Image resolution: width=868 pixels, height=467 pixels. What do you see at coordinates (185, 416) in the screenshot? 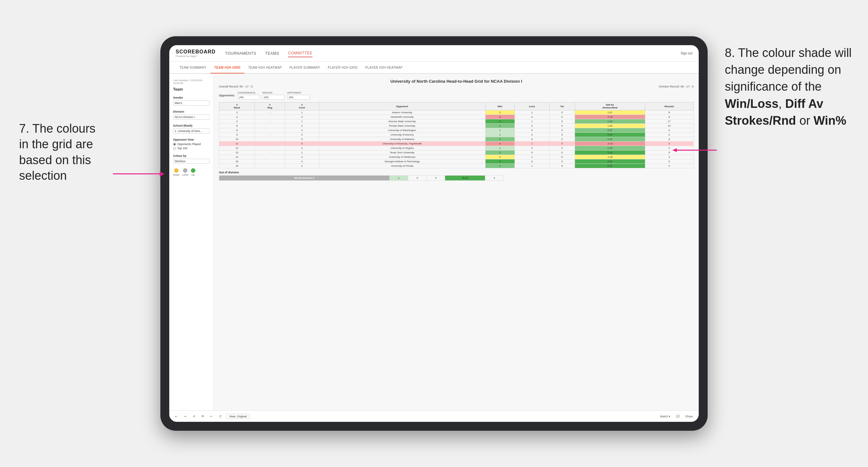
I see `redo-btn: ↪` at bounding box center [185, 416].